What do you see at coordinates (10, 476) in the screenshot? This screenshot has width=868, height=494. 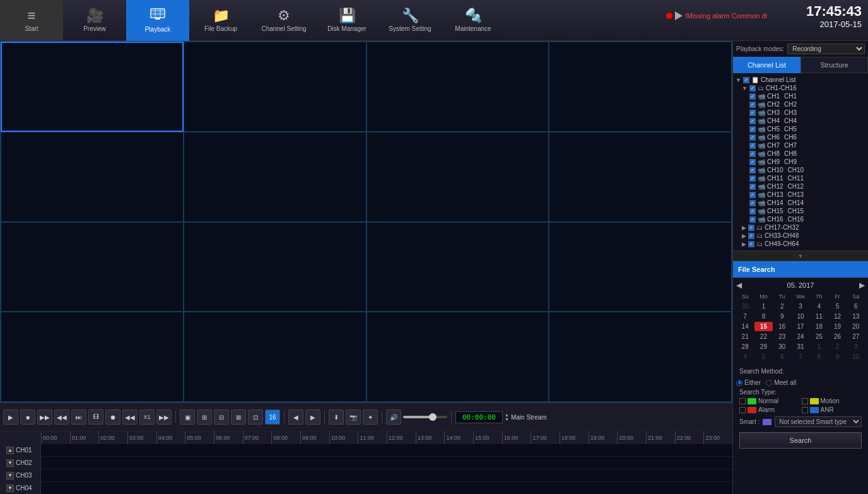 I see `timeline-expand-CH03: ▼` at bounding box center [10, 476].